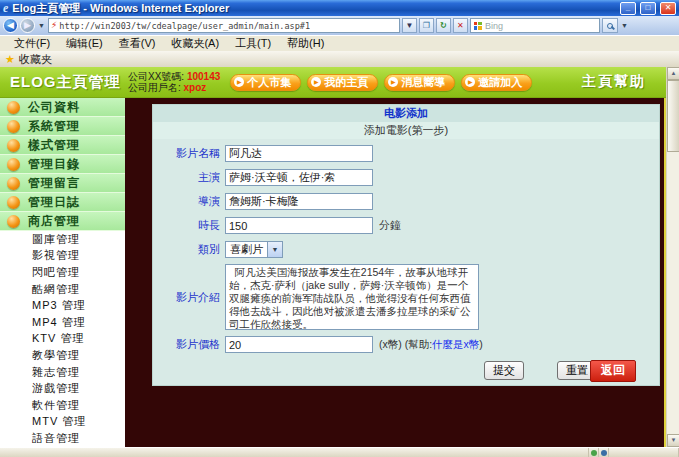  What do you see at coordinates (189, 298) in the screenshot?
I see `intro-label: 影片介紹` at bounding box center [189, 298].